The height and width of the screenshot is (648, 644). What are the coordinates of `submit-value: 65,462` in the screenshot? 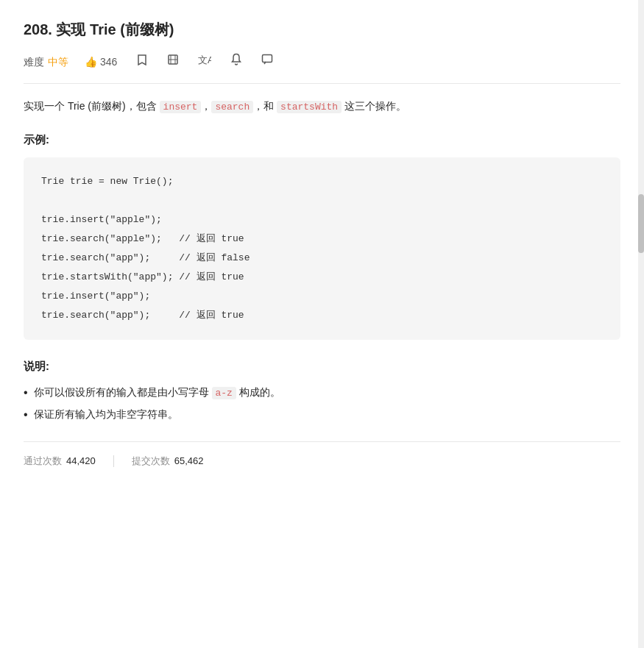 It's located at (189, 462).